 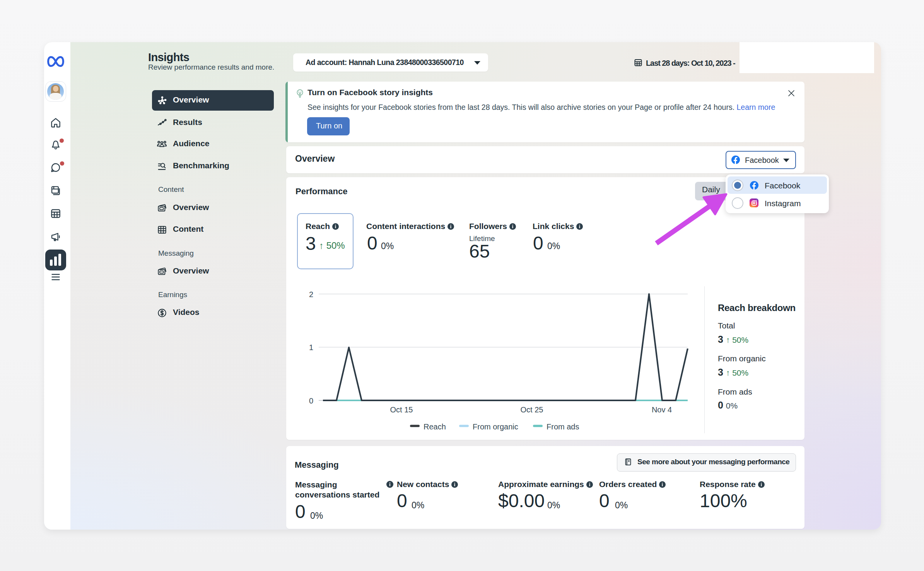 I want to click on svg-text: Nov 4, so click(x=662, y=410).